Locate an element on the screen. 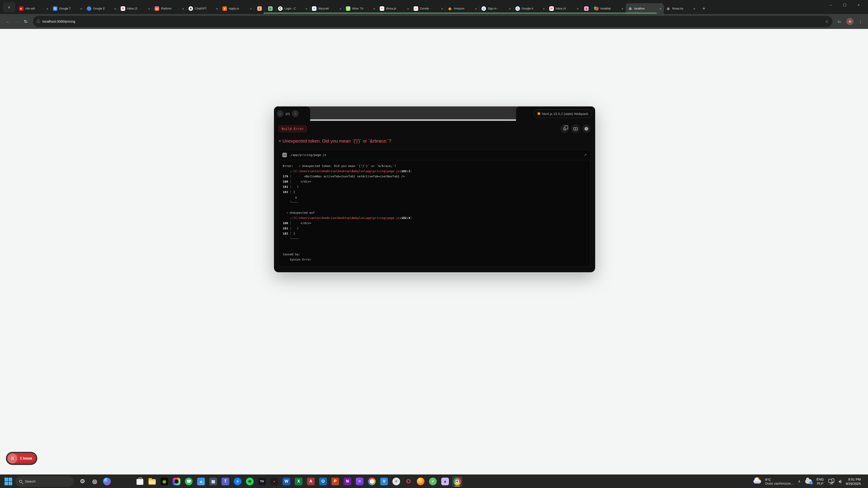 The width and height of the screenshot is (868, 488). media-hub-button: ≡♪ is located at coordinates (840, 22).